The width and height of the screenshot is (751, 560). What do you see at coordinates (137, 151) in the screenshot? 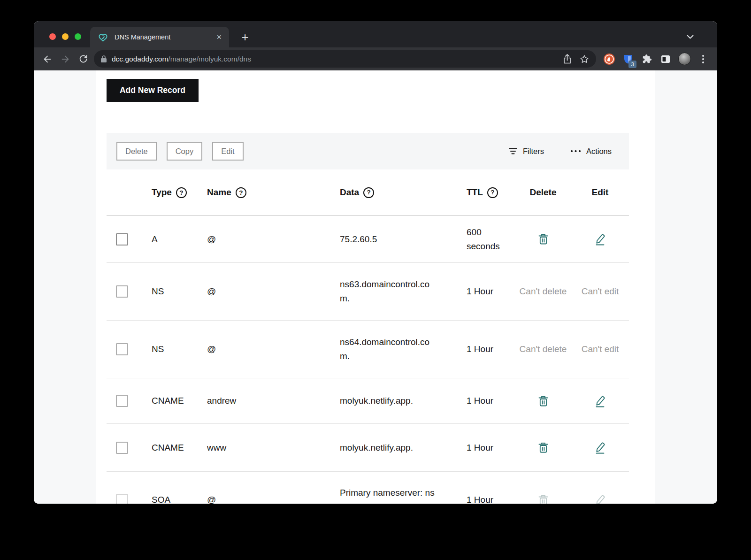
I see `bulk-delete-button: Delete` at bounding box center [137, 151].